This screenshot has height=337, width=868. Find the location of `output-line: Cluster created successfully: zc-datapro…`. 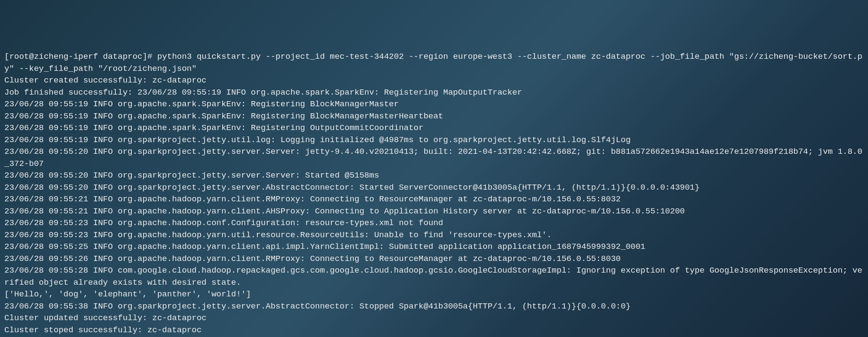

output-line: Cluster created successfully: zc-datapro… is located at coordinates (434, 81).